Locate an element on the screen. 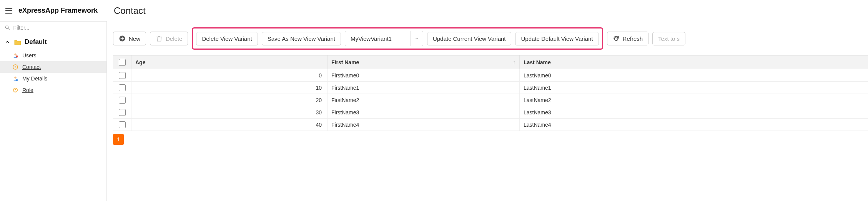 This screenshot has width=868, height=201. column-header-first-name: First Name ↑ is located at coordinates (424, 62).